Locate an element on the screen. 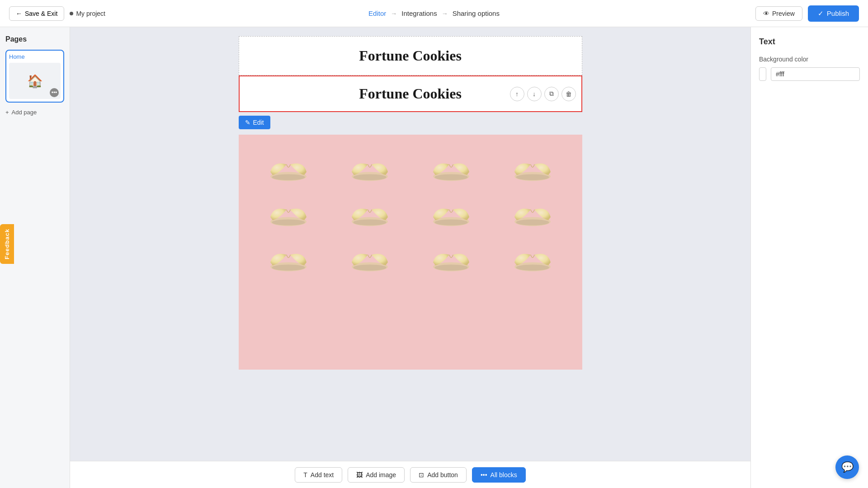 This screenshot has height=488, width=868. block-controls: ↑ ↓ ⧉ 🗑 is located at coordinates (543, 94).